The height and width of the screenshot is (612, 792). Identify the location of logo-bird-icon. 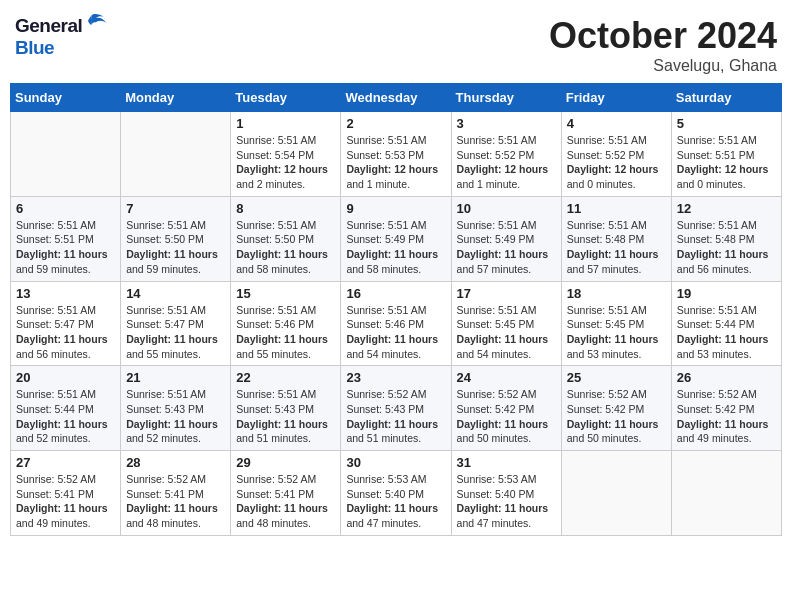
(95, 22).